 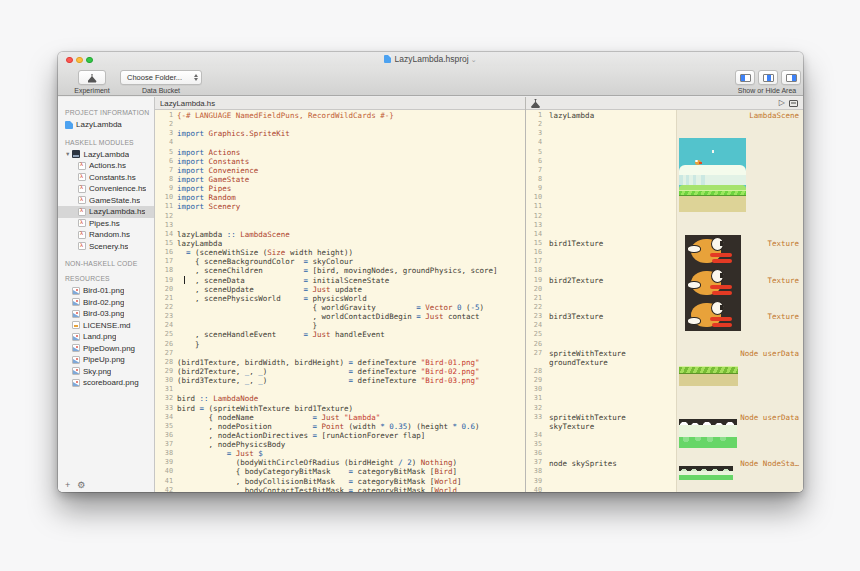 I want to click on code-line-38: = Just $, so click(x=351, y=454).